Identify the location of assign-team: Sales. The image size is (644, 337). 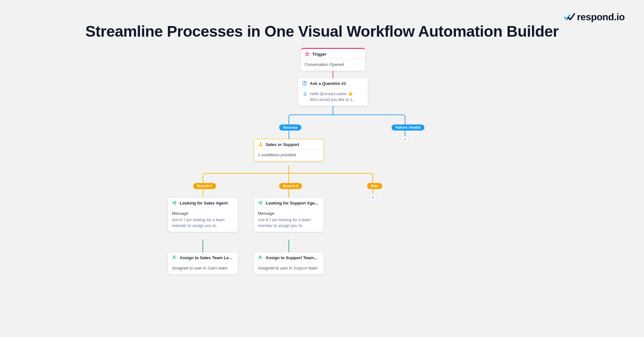
(213, 268).